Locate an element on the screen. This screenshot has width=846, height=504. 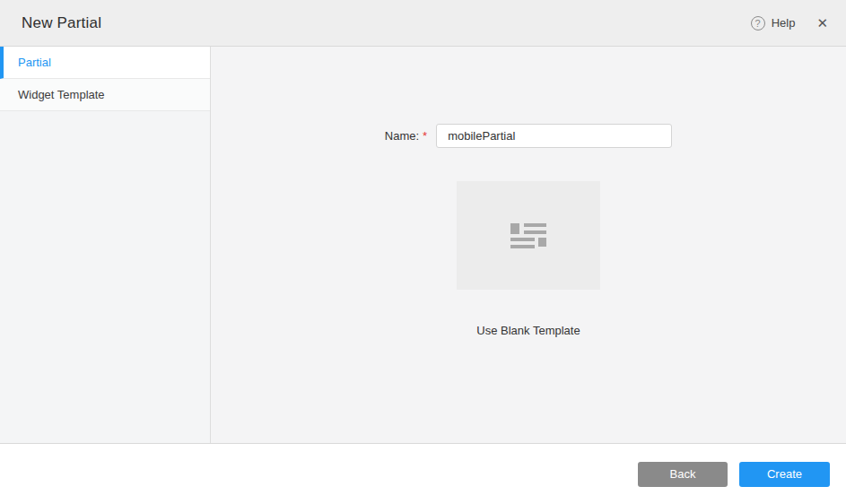
close-icon: ✕ is located at coordinates (822, 23).